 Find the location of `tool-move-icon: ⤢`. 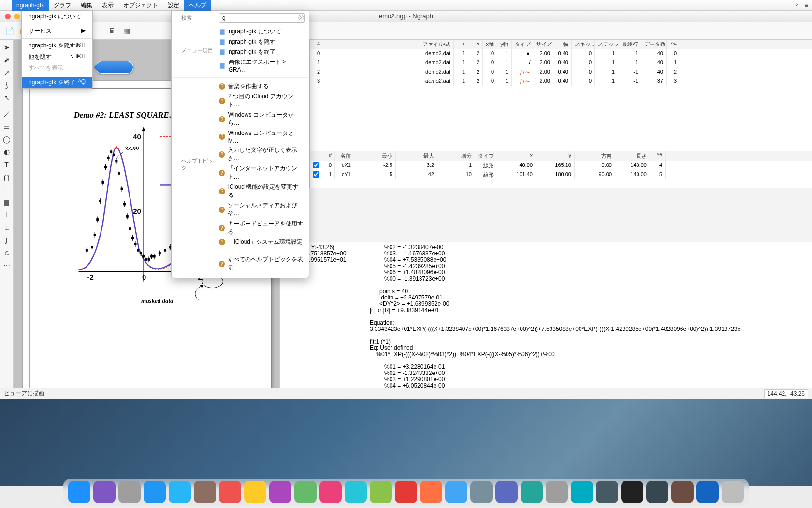

tool-move-icon: ⤢ is located at coordinates (7, 73).